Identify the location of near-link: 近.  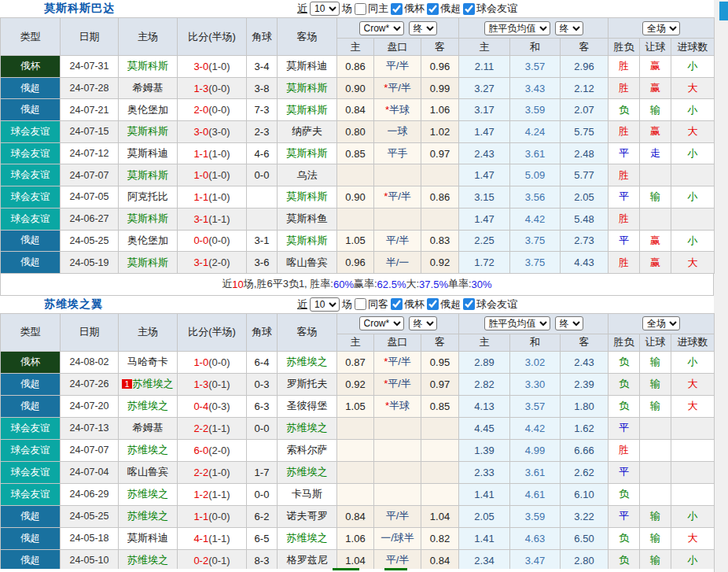
(302, 9).